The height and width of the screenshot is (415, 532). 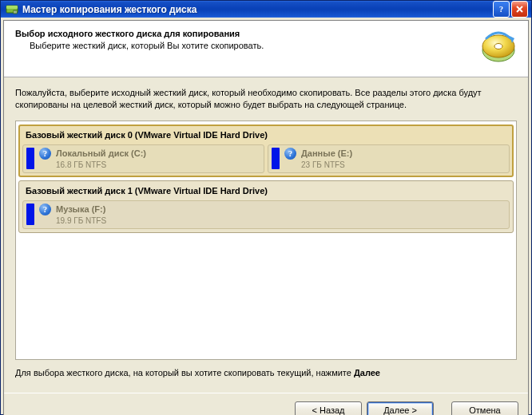 What do you see at coordinates (266, 373) in the screenshot?
I see `footer-hint: Для выбора жесткого диска, на который вы…` at bounding box center [266, 373].